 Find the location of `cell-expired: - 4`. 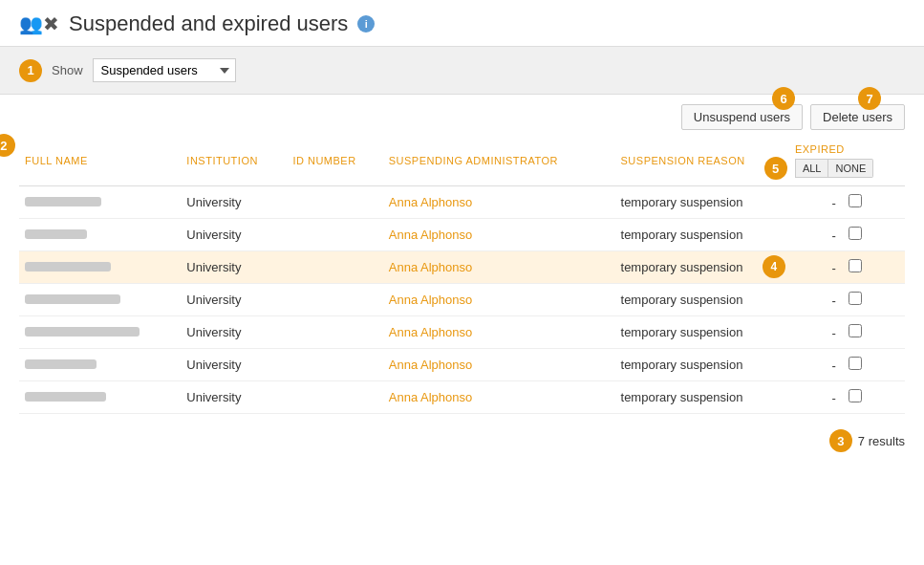

cell-expired: - 4 is located at coordinates (847, 268).